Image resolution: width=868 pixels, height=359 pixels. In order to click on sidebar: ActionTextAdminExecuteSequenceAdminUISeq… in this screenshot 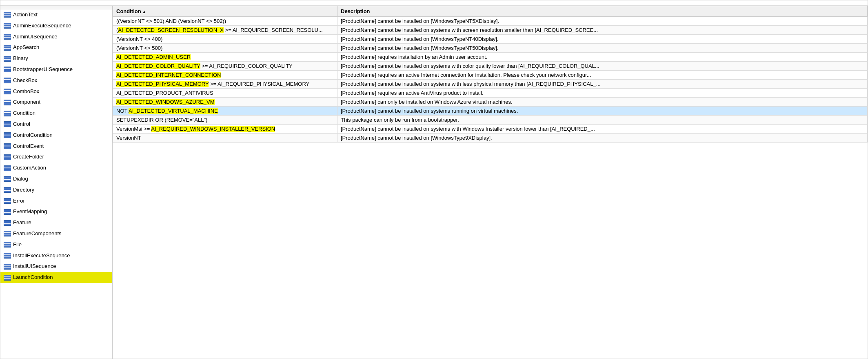, I will do `click(56, 182)`.